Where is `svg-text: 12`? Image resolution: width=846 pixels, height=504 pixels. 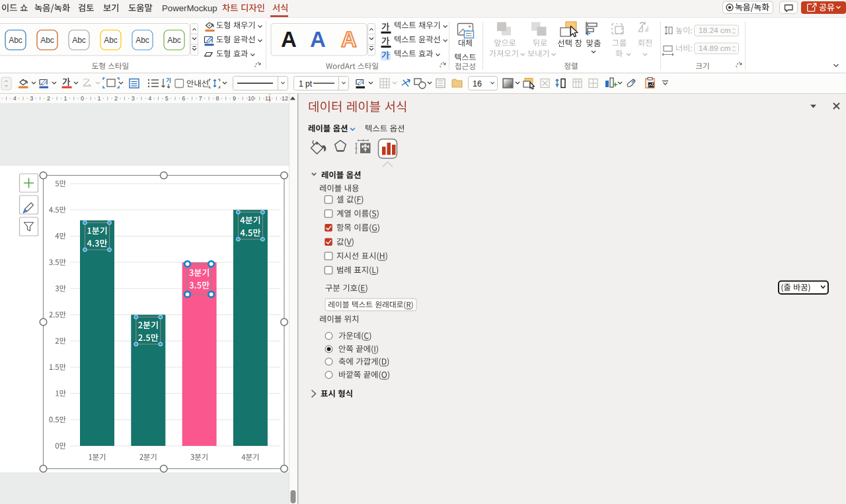 svg-text: 12 is located at coordinates (285, 98).